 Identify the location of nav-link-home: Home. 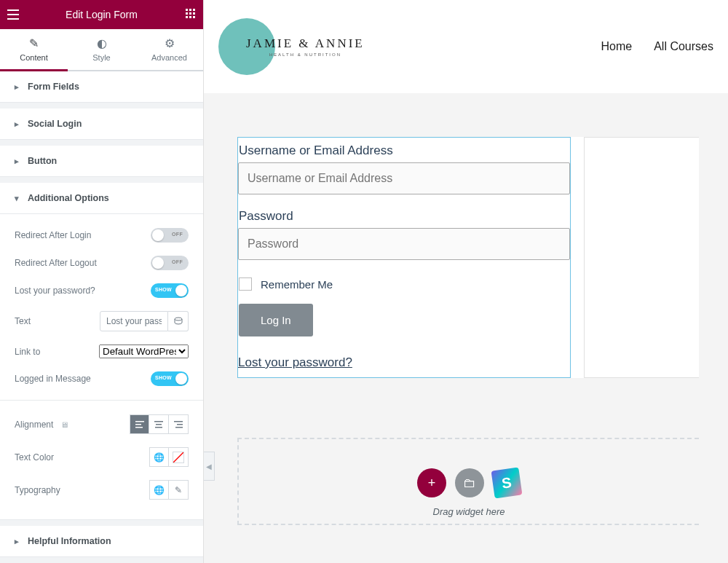
(617, 47).